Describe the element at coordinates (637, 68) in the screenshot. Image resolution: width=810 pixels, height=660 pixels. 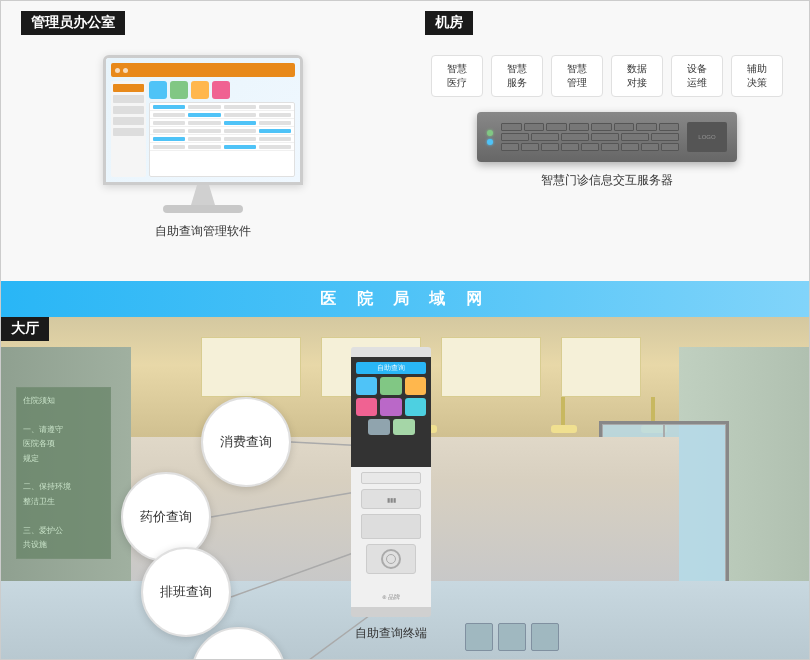
I see `module-4-line1: 数据` at that location.